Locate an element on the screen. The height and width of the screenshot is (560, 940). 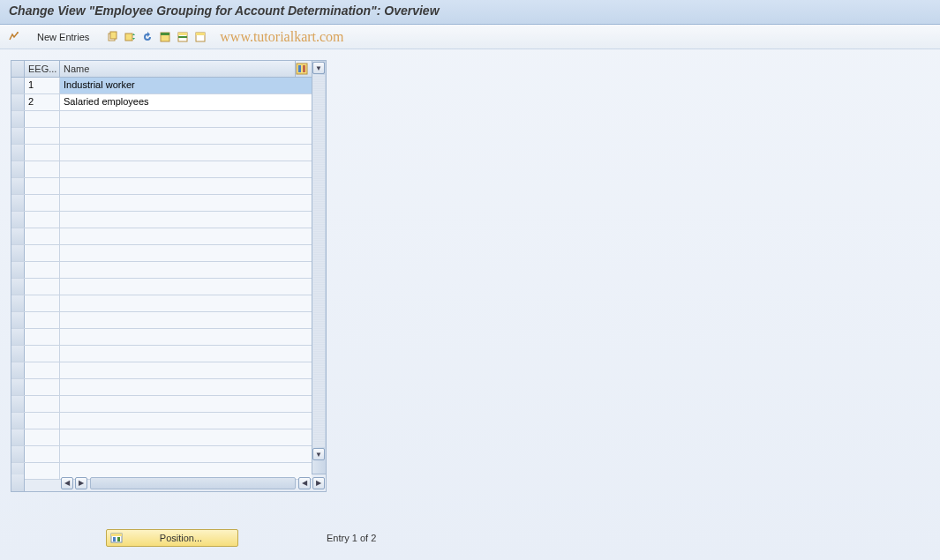
toggle-icon is located at coordinates (14, 37).